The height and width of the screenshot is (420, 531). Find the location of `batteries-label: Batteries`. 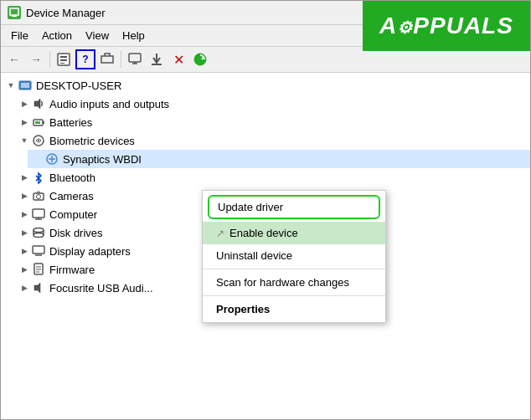

batteries-label: Batteries is located at coordinates (70, 122).